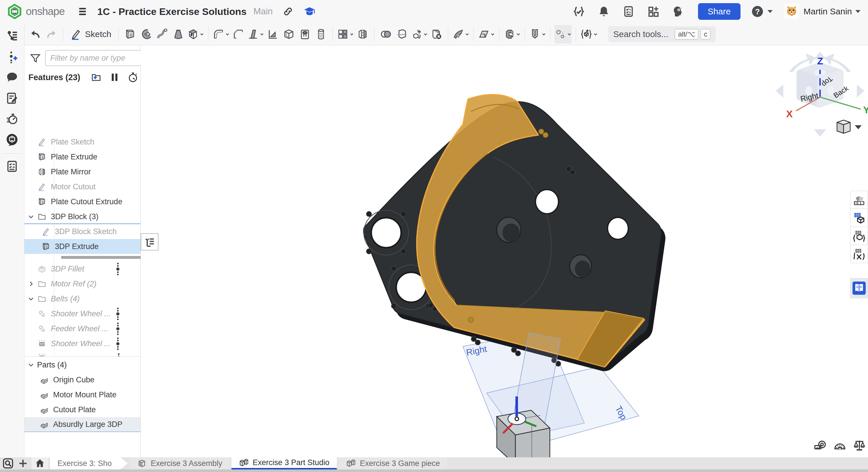 Image resolution: width=868 pixels, height=472 pixels. I want to click on tree-collapse-toggle, so click(150, 242).